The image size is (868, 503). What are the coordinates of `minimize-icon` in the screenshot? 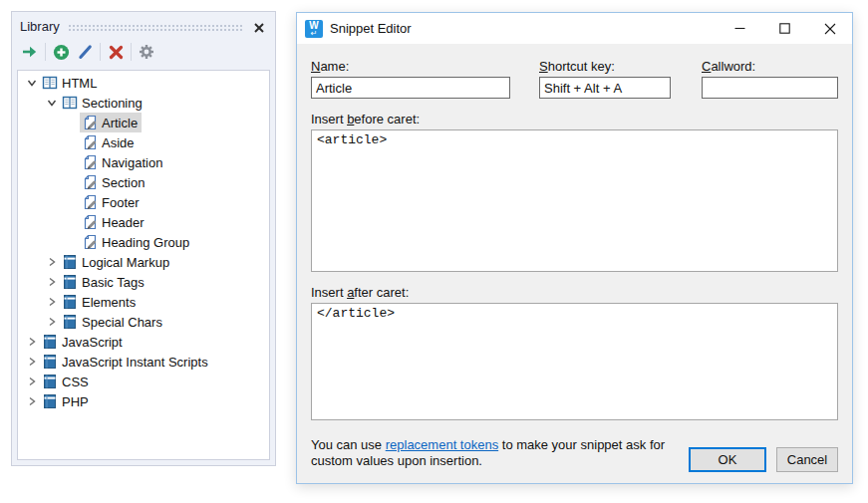 It's located at (739, 28).